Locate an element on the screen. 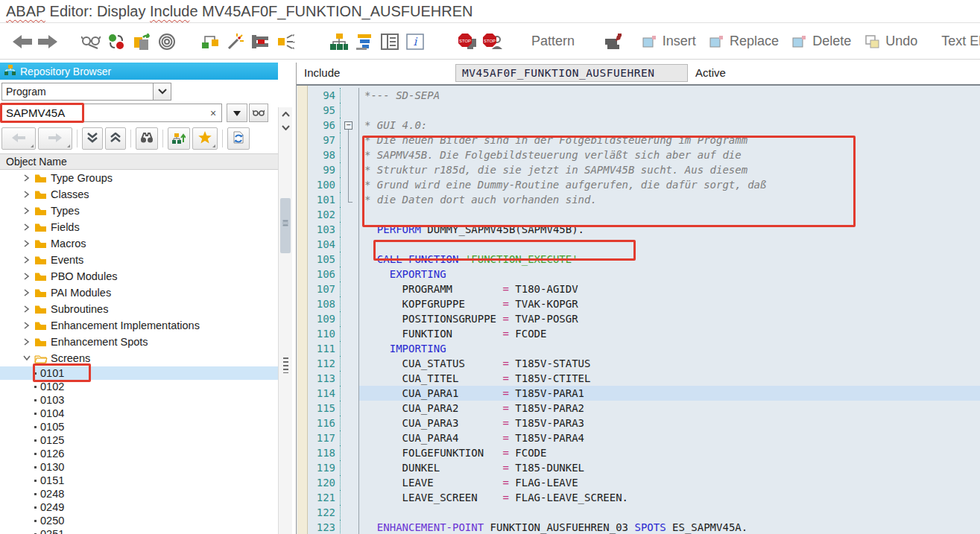  clear-icon: × is located at coordinates (213, 113).